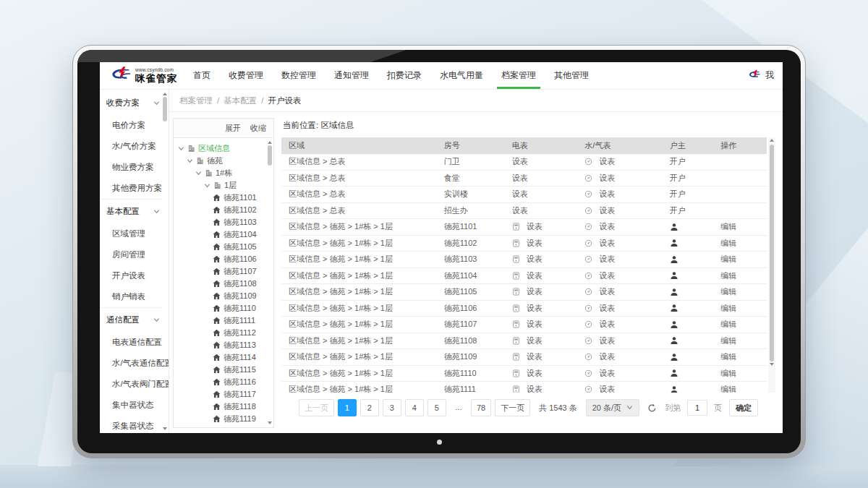  I want to click on tree-scrollbar, so click(270, 283).